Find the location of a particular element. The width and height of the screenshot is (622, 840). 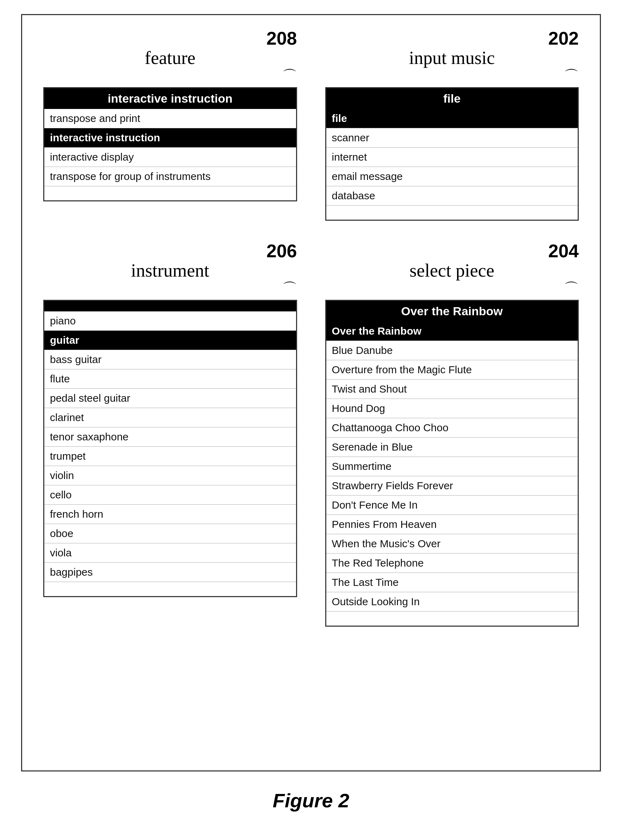

instrument-item-7: trumpet is located at coordinates (170, 456).